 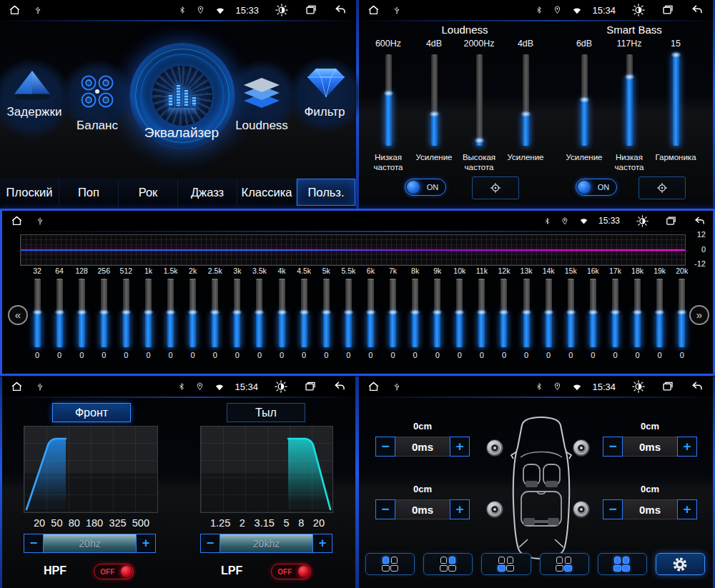 I want to click on eq-band: 5.5k 0, so click(x=348, y=317).